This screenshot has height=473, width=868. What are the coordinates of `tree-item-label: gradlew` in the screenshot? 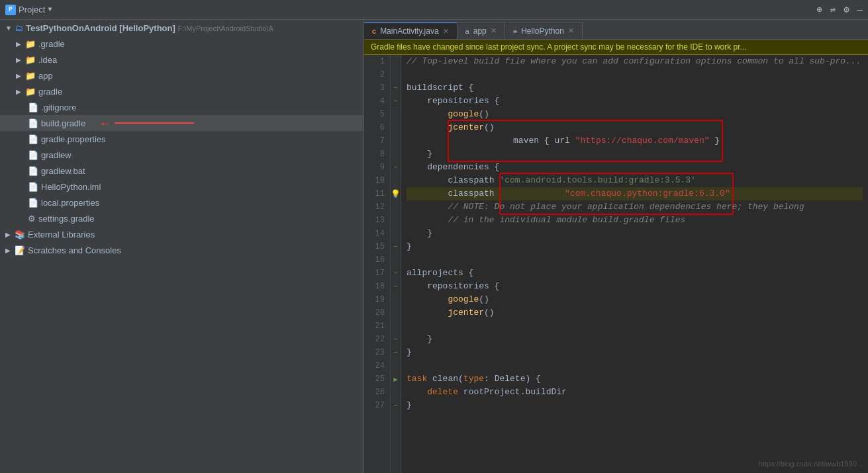 It's located at (56, 155).